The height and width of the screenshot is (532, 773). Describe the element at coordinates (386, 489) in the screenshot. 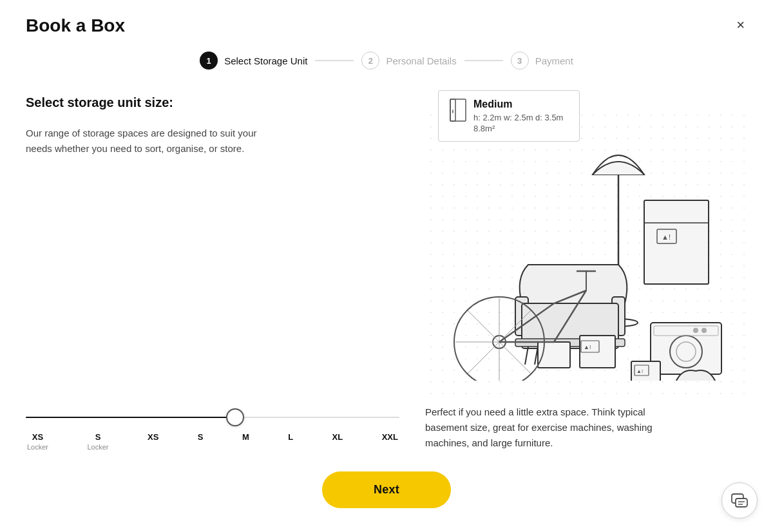

I see `next-button: Next` at that location.